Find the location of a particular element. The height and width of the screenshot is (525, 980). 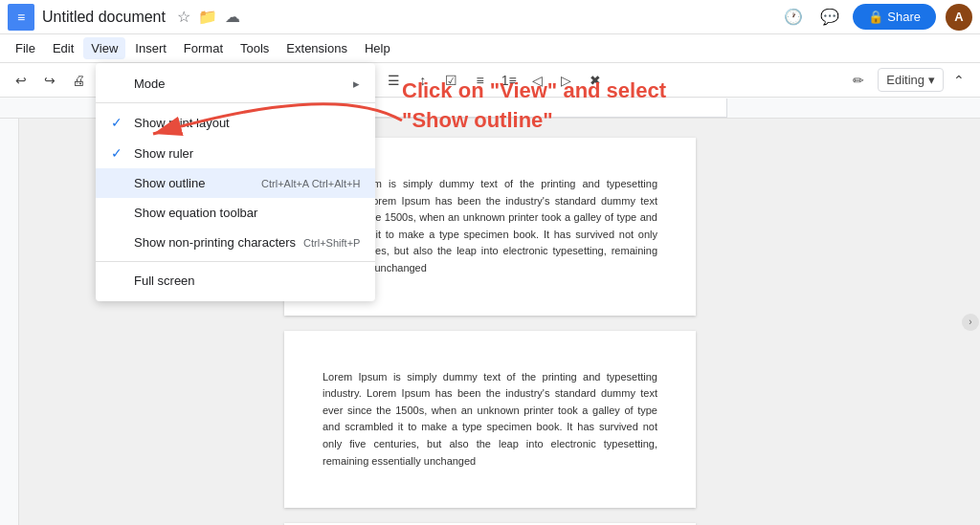

show-equation-toolbar-label: Show equation toolbar is located at coordinates (195, 212).